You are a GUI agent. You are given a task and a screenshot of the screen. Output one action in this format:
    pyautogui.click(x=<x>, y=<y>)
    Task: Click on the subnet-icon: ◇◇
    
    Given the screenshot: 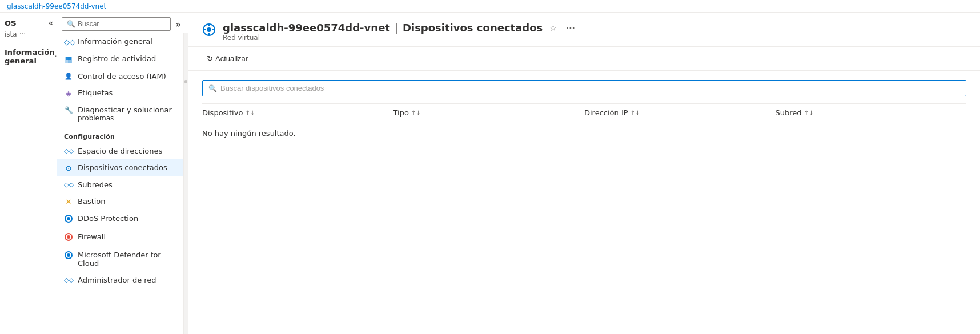 What is the action you would take?
    pyautogui.click(x=69, y=185)
    